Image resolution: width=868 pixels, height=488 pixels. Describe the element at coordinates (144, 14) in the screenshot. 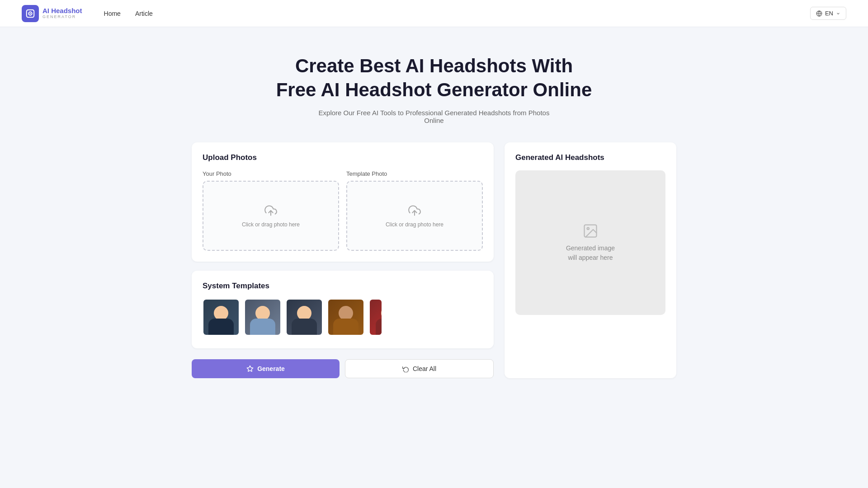

I see `nav-article: Article` at that location.